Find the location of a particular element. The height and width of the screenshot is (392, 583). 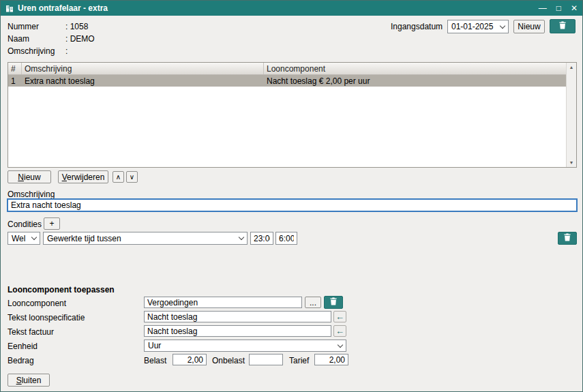

tekst-loonspecificatie-label: Tekst loonspecificatie is located at coordinates (46, 318).